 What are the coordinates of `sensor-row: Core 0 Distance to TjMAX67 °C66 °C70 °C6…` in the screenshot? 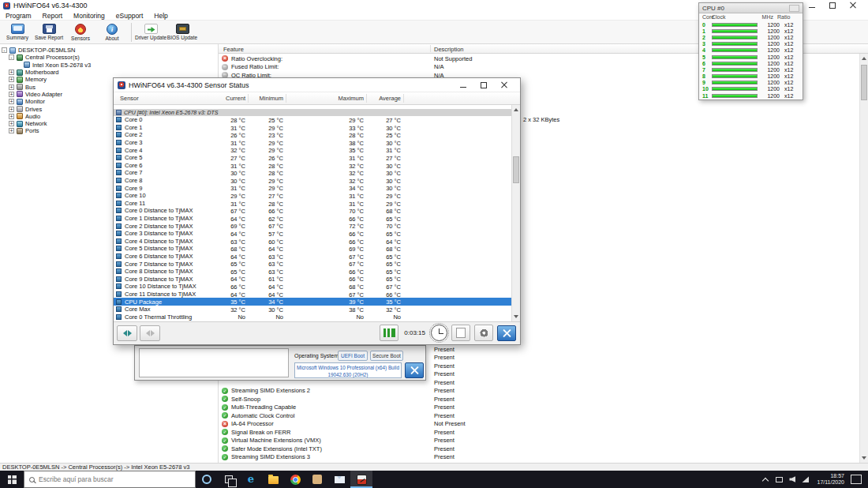 It's located at (317, 211).